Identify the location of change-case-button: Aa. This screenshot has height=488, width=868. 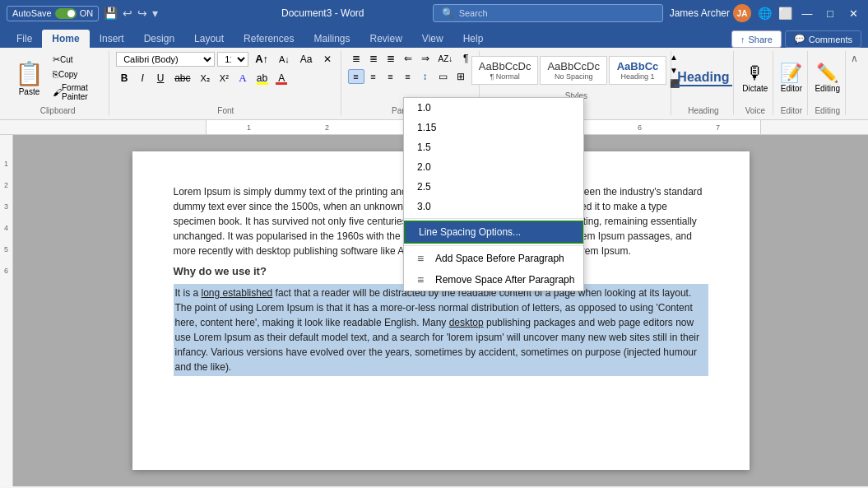
(306, 59).